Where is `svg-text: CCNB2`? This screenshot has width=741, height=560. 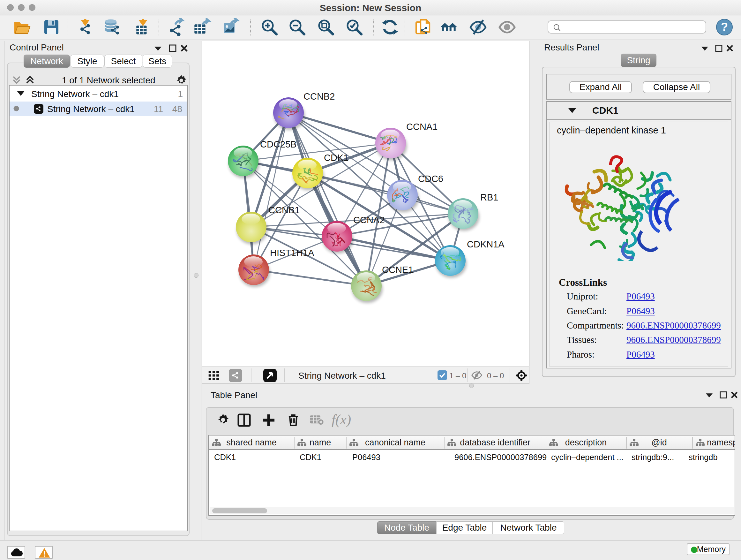 svg-text: CCNB2 is located at coordinates (319, 97).